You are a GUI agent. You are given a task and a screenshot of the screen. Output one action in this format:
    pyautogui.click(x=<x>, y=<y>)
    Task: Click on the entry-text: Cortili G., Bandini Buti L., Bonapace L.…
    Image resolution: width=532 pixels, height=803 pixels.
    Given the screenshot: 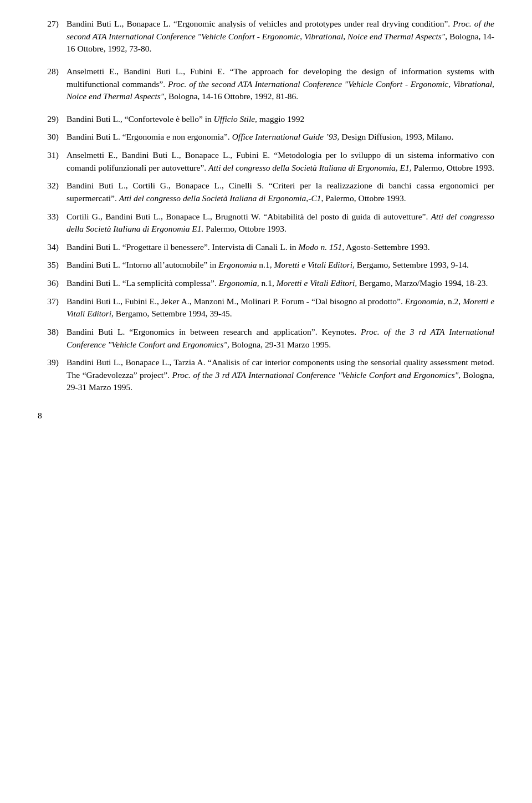 What is the action you would take?
    pyautogui.click(x=280, y=223)
    